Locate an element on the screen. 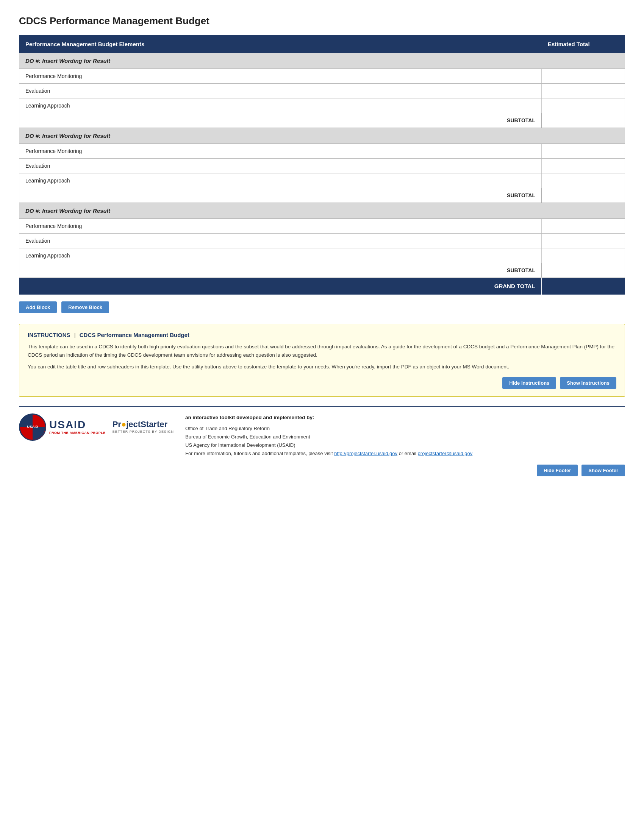 This screenshot has width=644, height=833. ps-name-part2: jectStarter is located at coordinates (147, 424).